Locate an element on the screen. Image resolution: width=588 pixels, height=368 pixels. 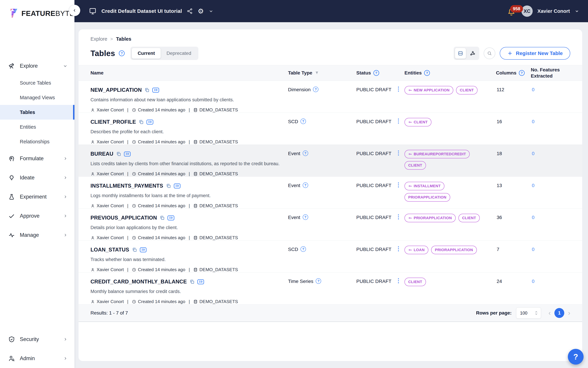
sidebar-item-admin: Admin is located at coordinates (37, 358).